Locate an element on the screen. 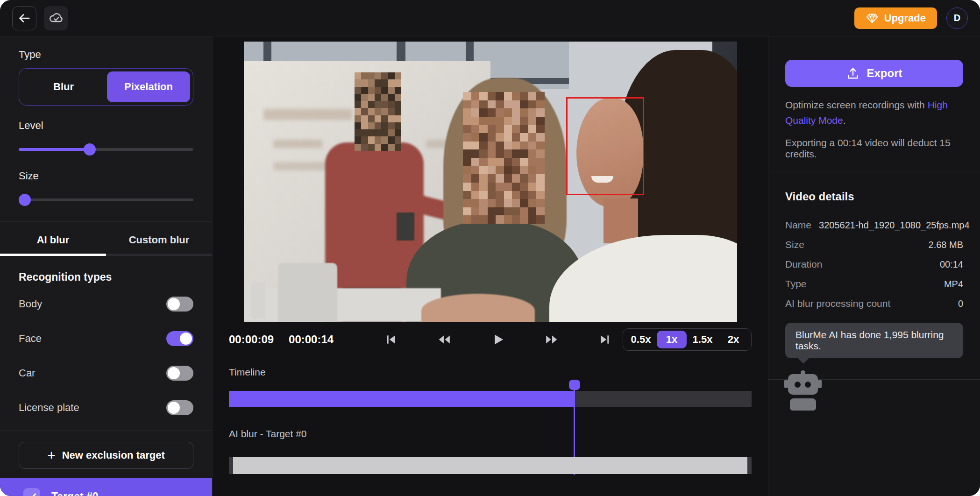 The image size is (980, 496). detail-key: Type is located at coordinates (796, 284).